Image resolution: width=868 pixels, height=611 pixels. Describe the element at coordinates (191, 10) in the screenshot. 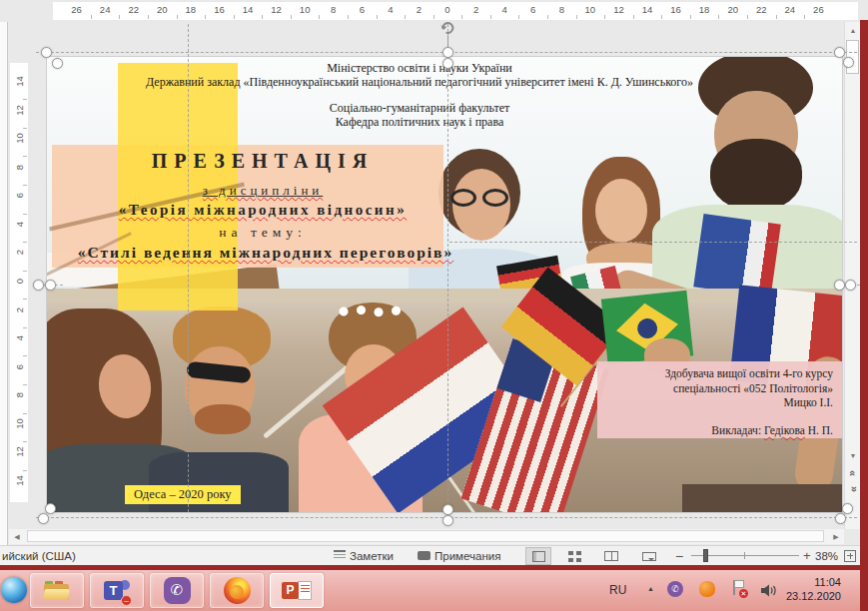

I see `ruler-number: 18` at that location.